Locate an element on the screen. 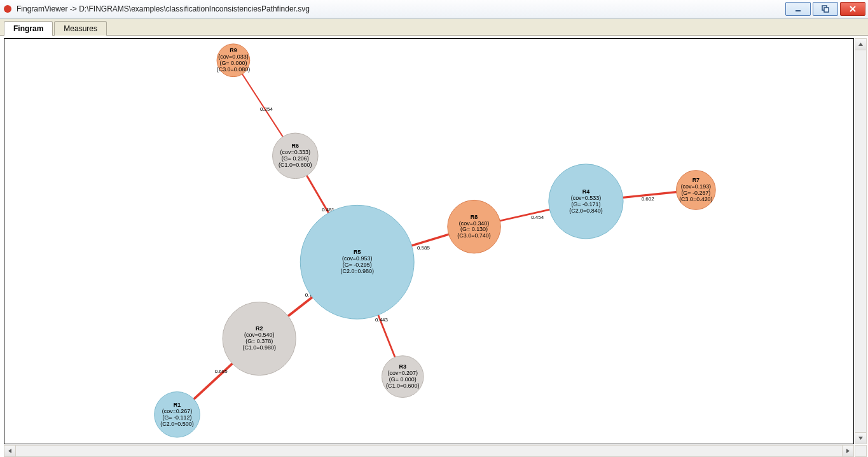 Image resolution: width=868 pixels, height=457 pixels. node-R4: R4(cov=0.533)(G= -0.171)(C2.0=0.840) is located at coordinates (586, 201).